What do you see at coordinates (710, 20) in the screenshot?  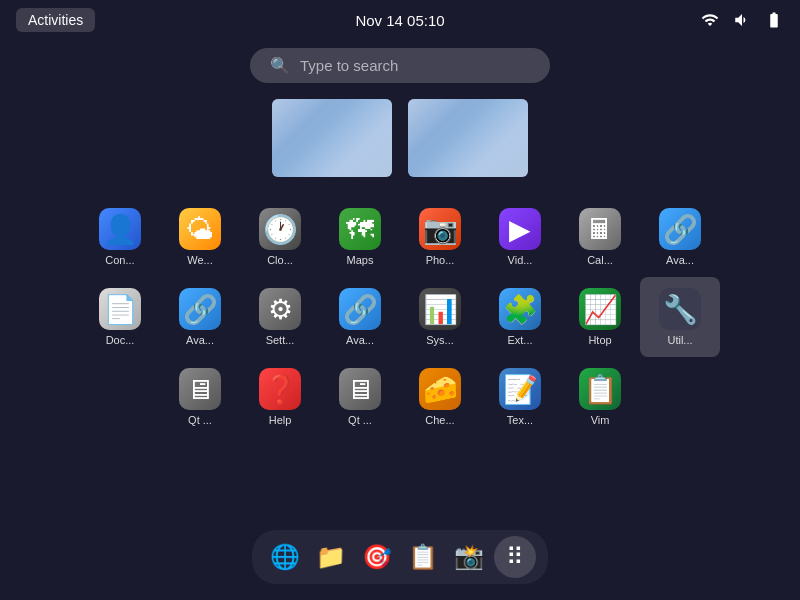 I see `network-icon` at bounding box center [710, 20].